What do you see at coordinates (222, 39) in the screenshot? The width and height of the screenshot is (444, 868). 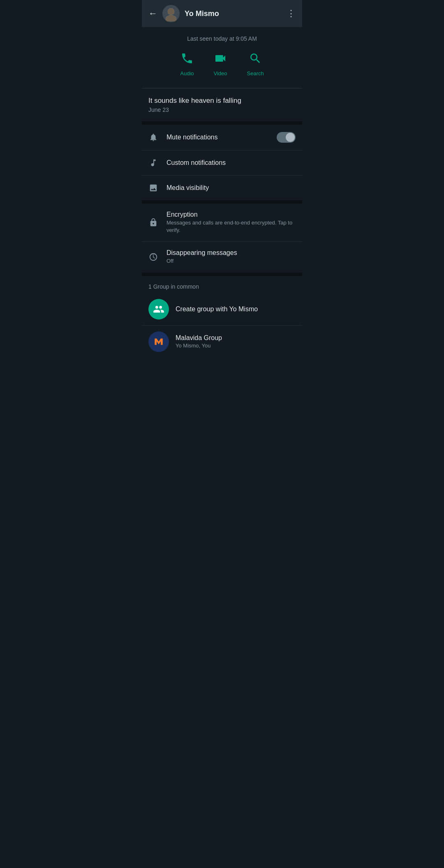 I see `last-seen-text: Last seen today at 9:05 AM` at bounding box center [222, 39].